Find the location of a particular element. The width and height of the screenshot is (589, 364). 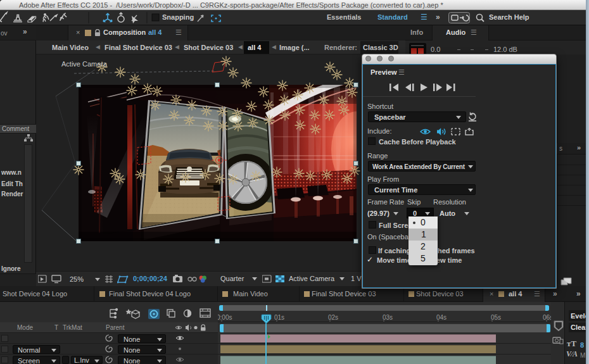

svg-text: 25% is located at coordinates (77, 279).